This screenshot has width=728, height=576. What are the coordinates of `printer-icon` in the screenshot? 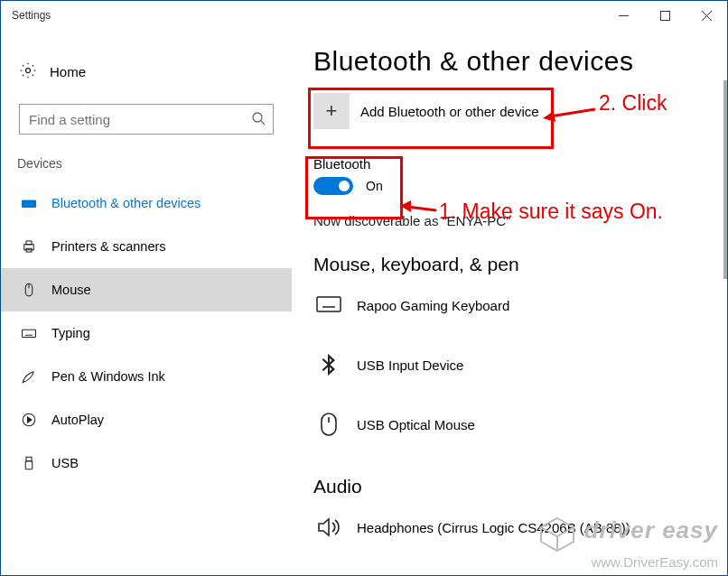 It's located at (29, 246).